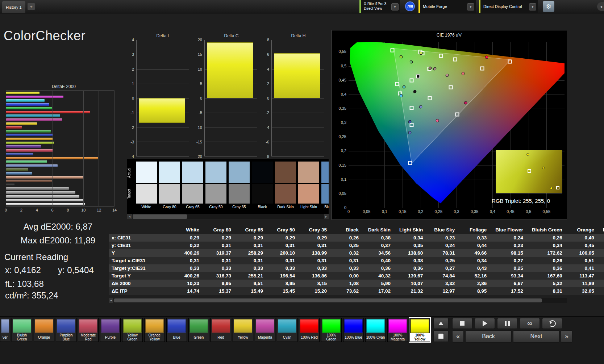 Image resolution: width=604 pixels, height=364 pixels. What do you see at coordinates (420, 212) in the screenshot?
I see `x-tick: 0,2` at bounding box center [420, 212].